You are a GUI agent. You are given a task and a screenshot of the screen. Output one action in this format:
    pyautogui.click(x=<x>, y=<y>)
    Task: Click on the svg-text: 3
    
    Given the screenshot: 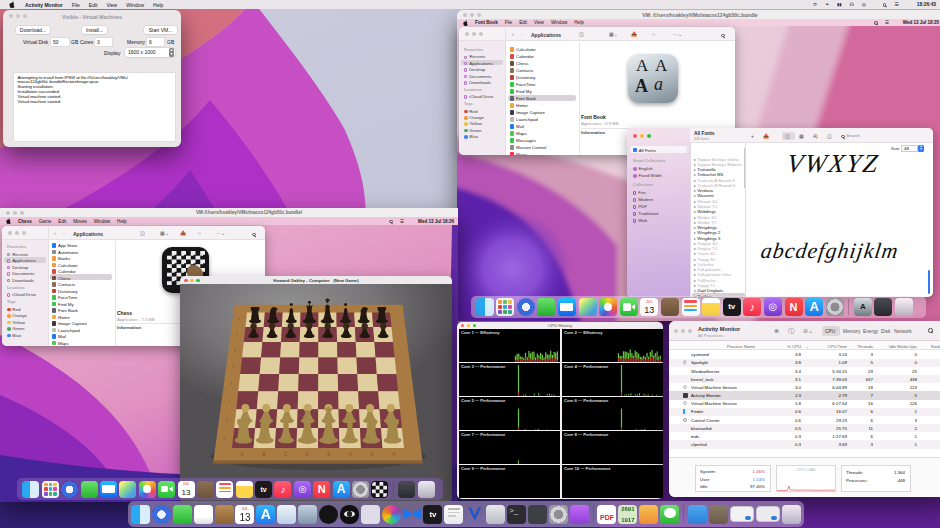 What is the action you would take?
    pyautogui.click(x=229, y=401)
    